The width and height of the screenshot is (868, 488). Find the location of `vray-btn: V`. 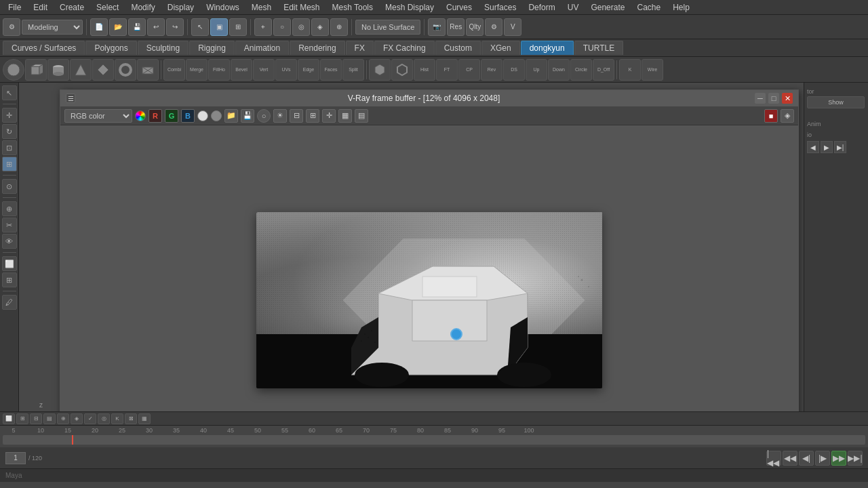

vray-btn: V is located at coordinates (513, 27).